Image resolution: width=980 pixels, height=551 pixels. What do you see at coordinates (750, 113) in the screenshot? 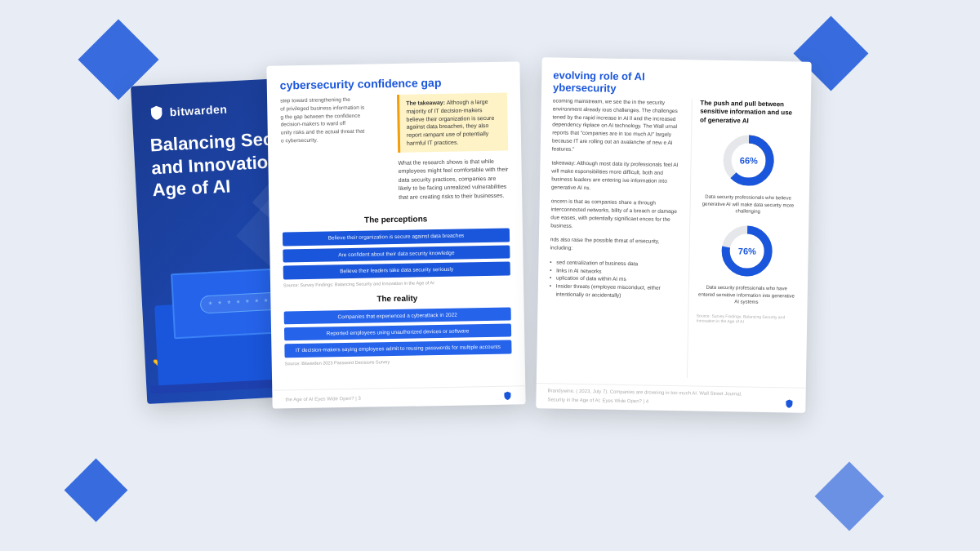
I see `right-col-title: The push and pull between sensitive info…` at bounding box center [750, 113].